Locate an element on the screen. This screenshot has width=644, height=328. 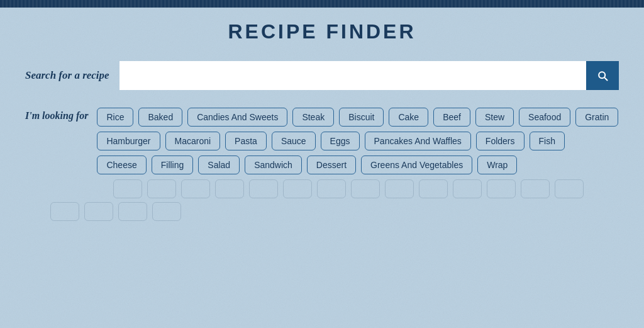
top-border is located at coordinates (322, 4).